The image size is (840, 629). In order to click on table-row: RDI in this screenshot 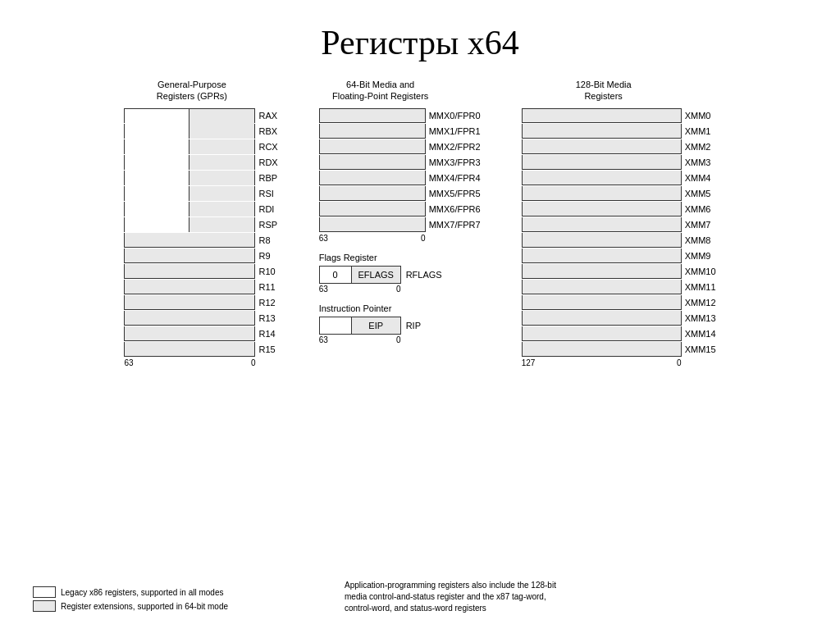, I will do `click(200, 209)`.